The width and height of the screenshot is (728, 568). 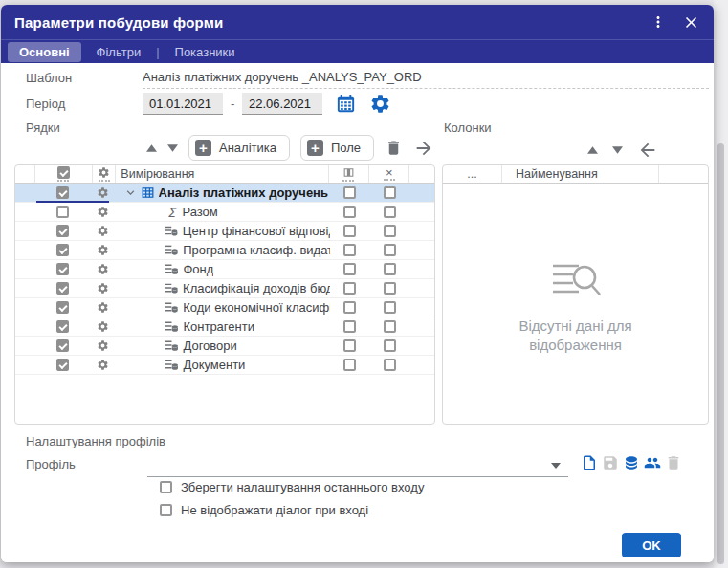 What do you see at coordinates (348, 181) in the screenshot?
I see `header-dots` at bounding box center [348, 181].